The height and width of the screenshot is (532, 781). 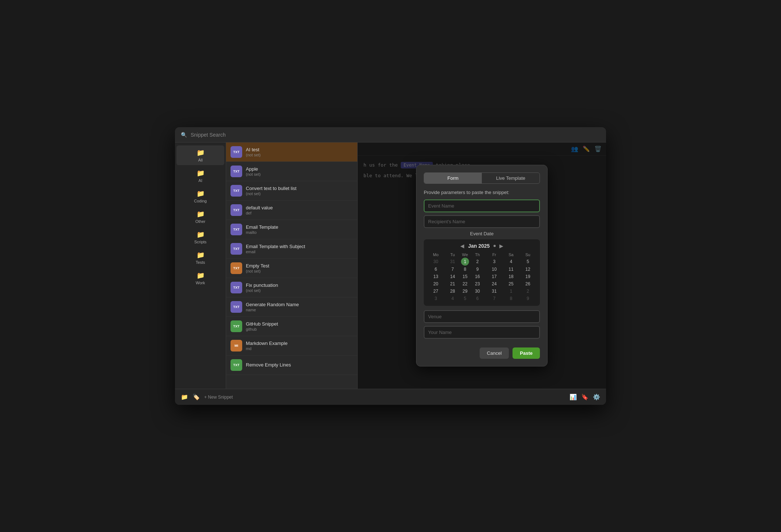 What do you see at coordinates (482, 332) in the screenshot?
I see `your-name-input` at bounding box center [482, 332].